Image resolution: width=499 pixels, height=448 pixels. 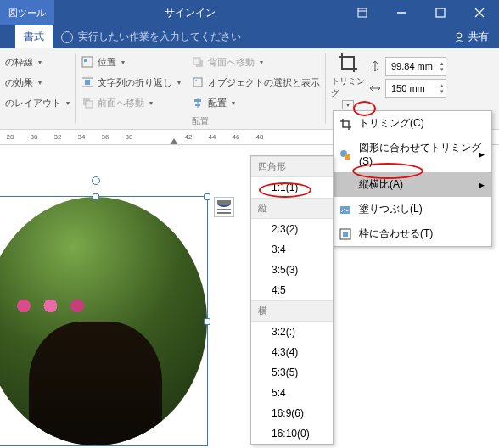 What do you see at coordinates (37, 88) in the screenshot?
I see `picture-styles-group: の枠線▾ の効果▾ のレイアウト▾` at bounding box center [37, 88].